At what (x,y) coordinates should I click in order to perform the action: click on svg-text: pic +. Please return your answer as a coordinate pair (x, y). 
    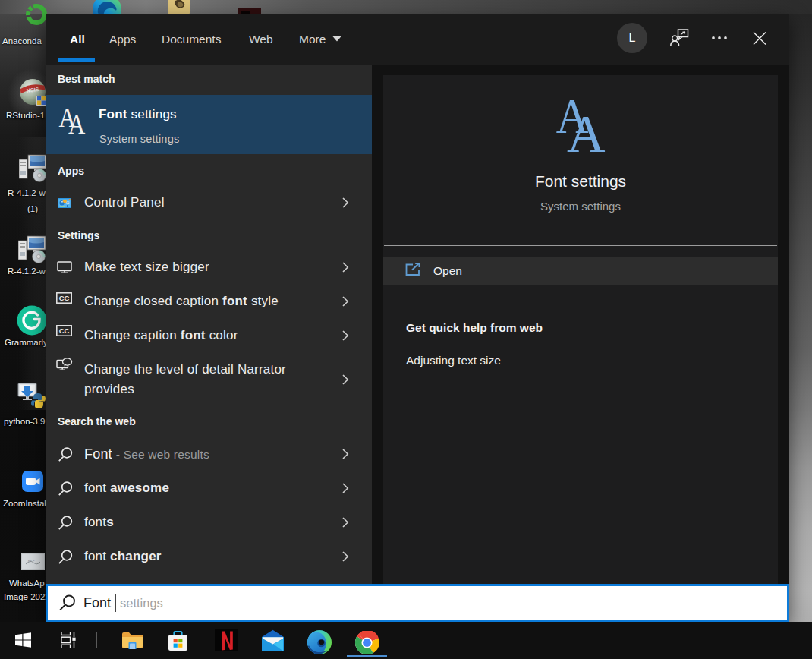
    Looking at the image, I should click on (32, 560).